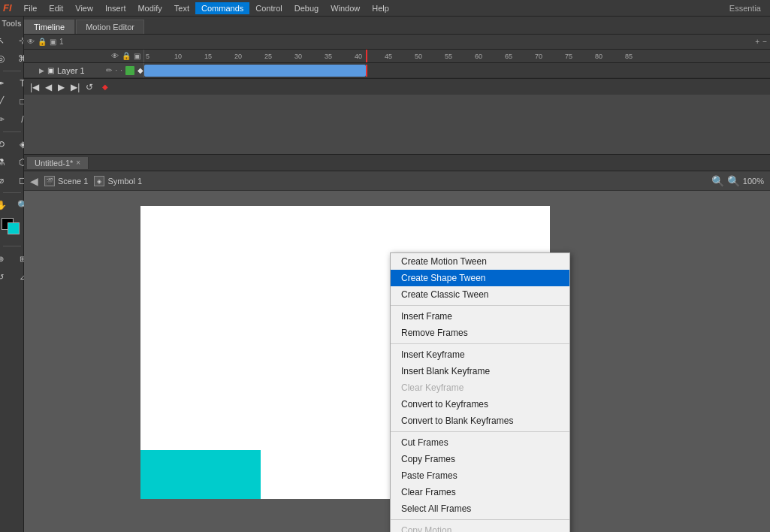 This screenshot has width=770, height=532. I want to click on zoom-control: 🔍 🔍 100%, so click(738, 181).